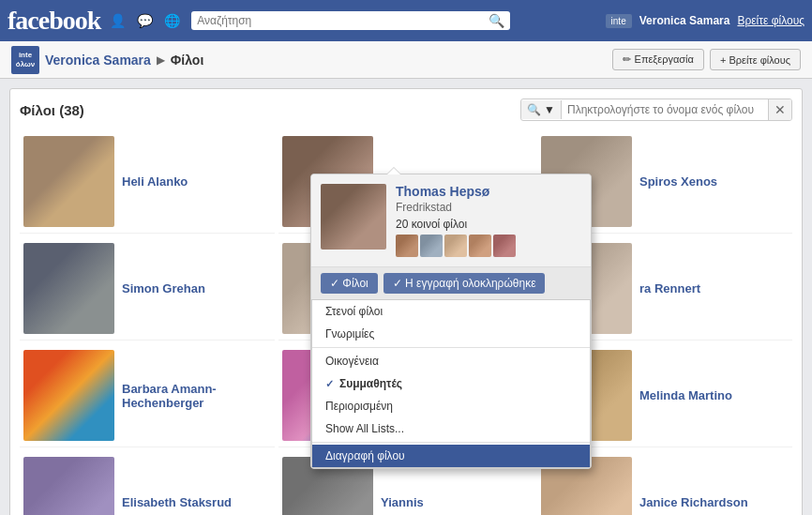  Describe the element at coordinates (176, 503) in the screenshot. I see `friend-name: Elisabeth Staksrud` at that location.